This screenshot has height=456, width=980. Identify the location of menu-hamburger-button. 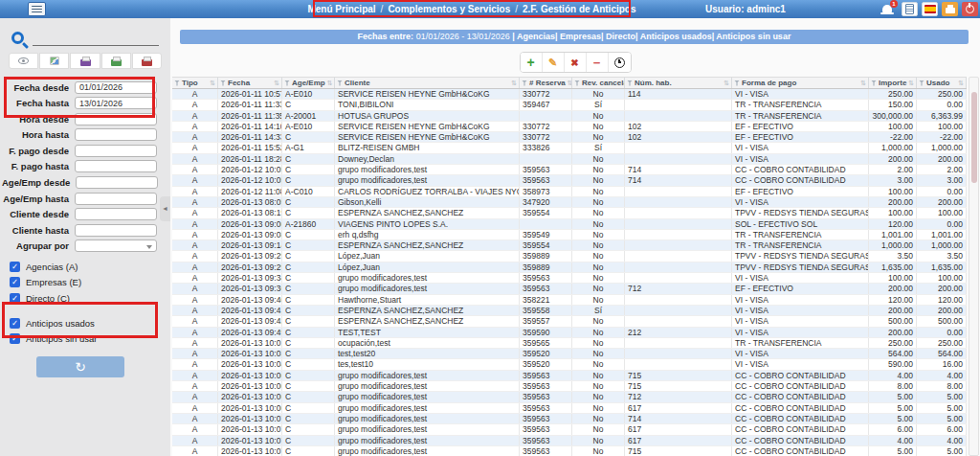
(36, 10).